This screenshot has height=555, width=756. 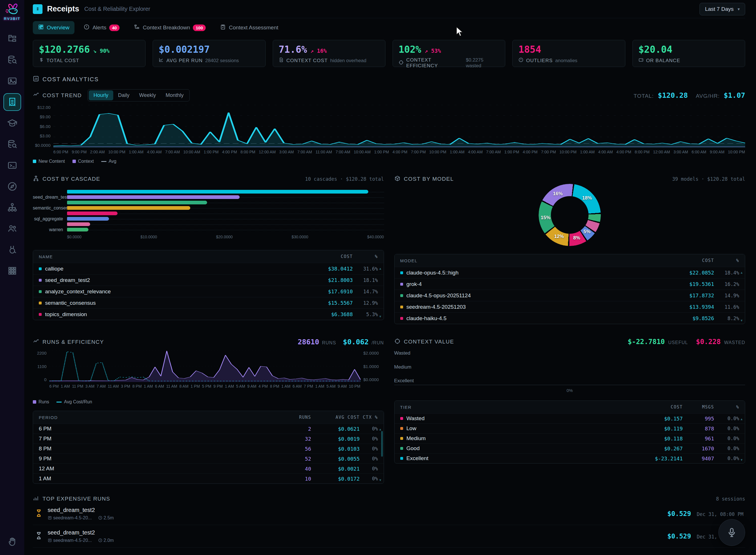 I want to click on table-row: calliope$38.041231.6%, so click(x=208, y=268).